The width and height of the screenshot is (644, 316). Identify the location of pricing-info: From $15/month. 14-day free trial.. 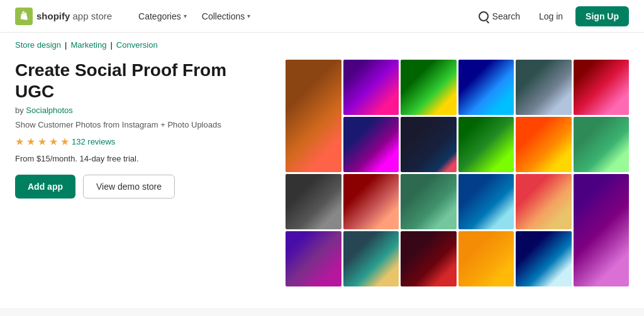
(140, 158).